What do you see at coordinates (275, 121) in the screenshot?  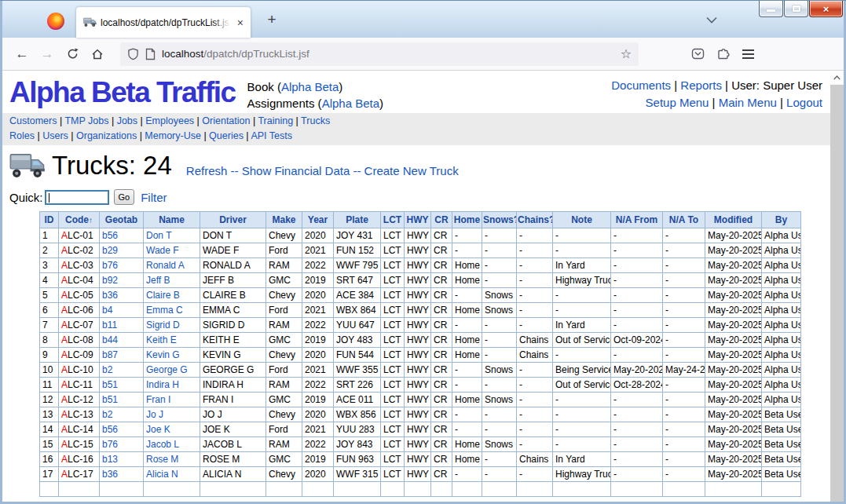 I see `nav-link-training: Training` at bounding box center [275, 121].